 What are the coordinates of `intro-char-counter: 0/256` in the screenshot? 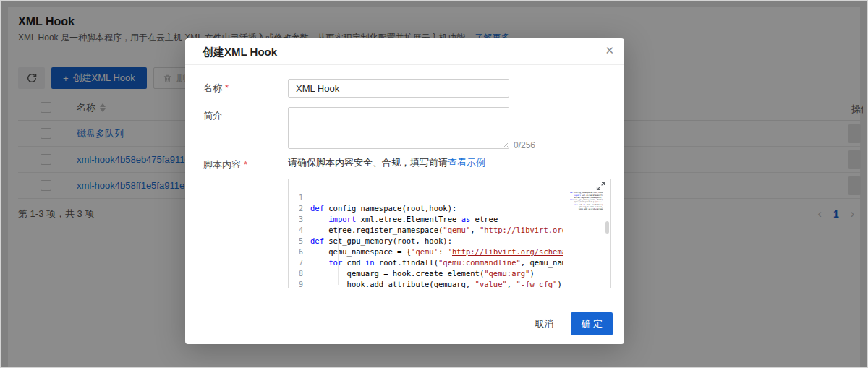 It's located at (524, 145).